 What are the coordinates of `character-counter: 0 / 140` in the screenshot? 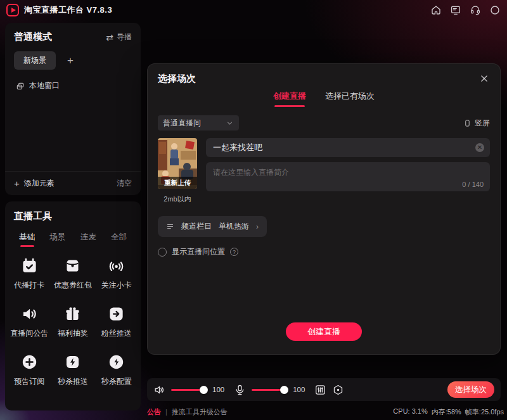 It's located at (473, 184).